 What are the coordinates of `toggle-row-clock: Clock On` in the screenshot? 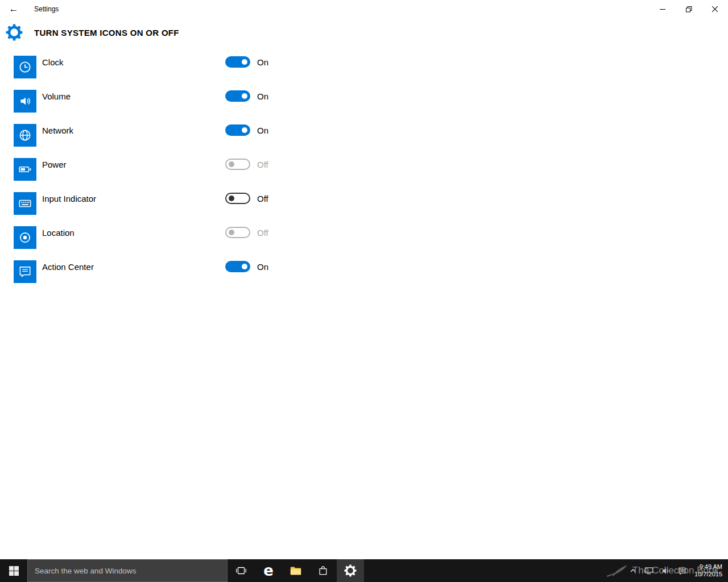 It's located at (364, 67).